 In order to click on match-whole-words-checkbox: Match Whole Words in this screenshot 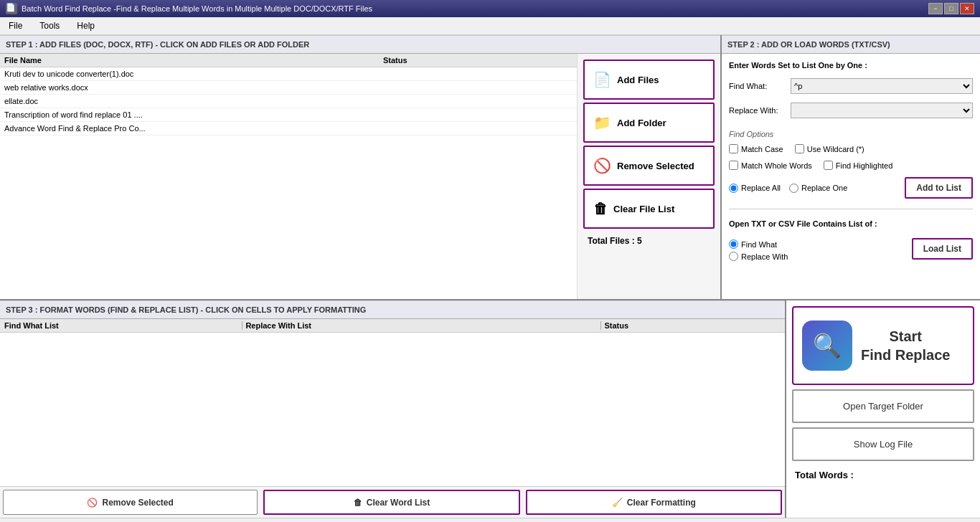, I will do `click(771, 165)`.